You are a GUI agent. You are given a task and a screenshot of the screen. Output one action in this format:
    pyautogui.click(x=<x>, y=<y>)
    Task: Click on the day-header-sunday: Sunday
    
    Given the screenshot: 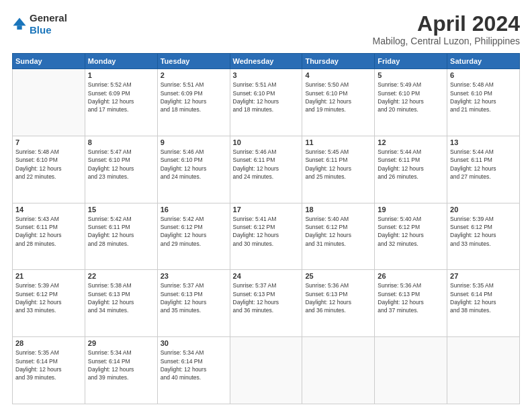 What is the action you would take?
    pyautogui.click(x=49, y=62)
    